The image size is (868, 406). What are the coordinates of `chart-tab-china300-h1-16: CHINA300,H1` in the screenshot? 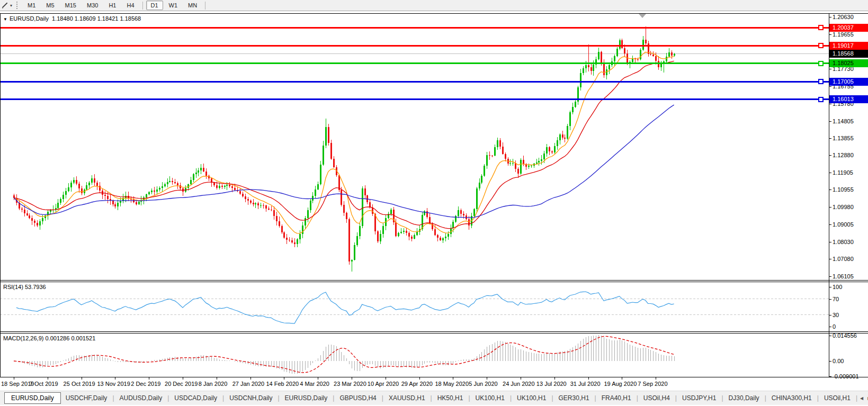 It's located at (792, 398).